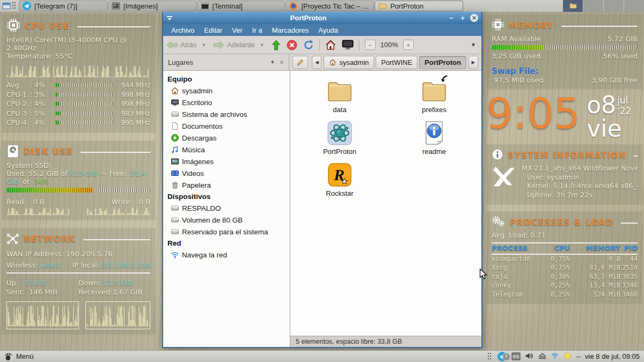 The height and width of the screenshot is (362, 644). What do you see at coordinates (328, 30) in the screenshot?
I see `menu-ayuda: Ayuda` at bounding box center [328, 30].